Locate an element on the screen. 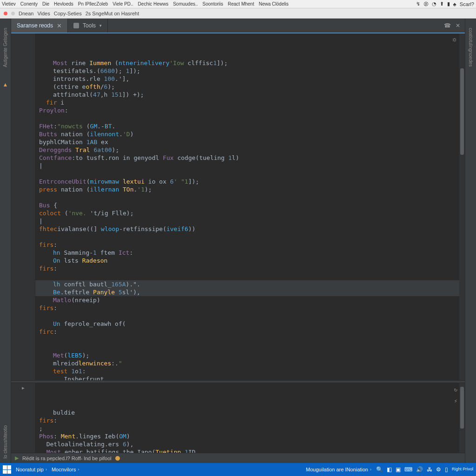  code-editor-lower: ↻ ⚡ buldiefirs:;Phos: Ment.linges Ieb(OM… is located at coordinates (247, 418).